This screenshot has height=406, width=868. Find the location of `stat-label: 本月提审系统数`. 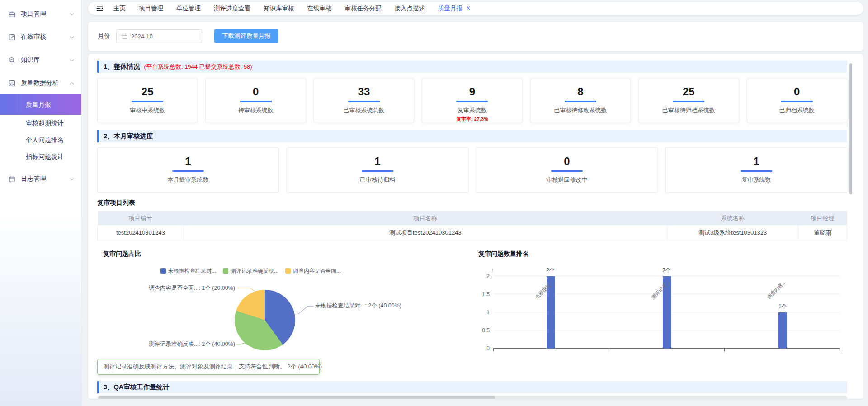

stat-label: 本月提审系统数 is located at coordinates (188, 180).